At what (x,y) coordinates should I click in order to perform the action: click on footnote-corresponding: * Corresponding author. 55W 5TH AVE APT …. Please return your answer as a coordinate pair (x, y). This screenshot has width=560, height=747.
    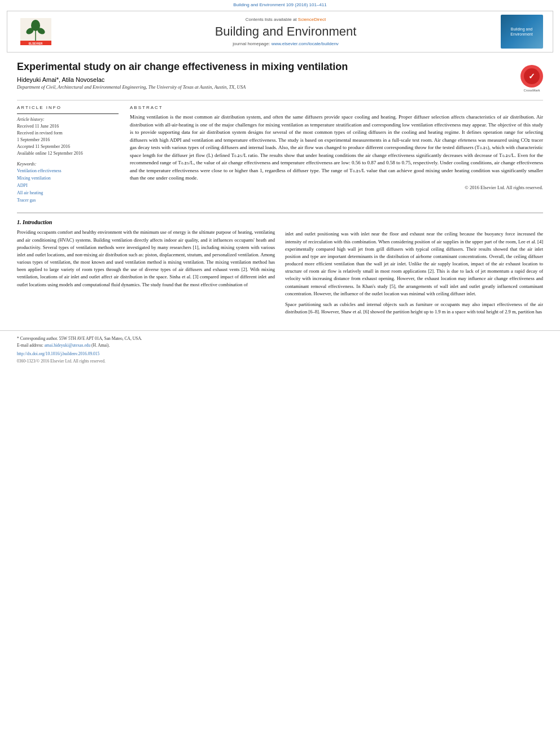
    Looking at the image, I should click on (80, 339).